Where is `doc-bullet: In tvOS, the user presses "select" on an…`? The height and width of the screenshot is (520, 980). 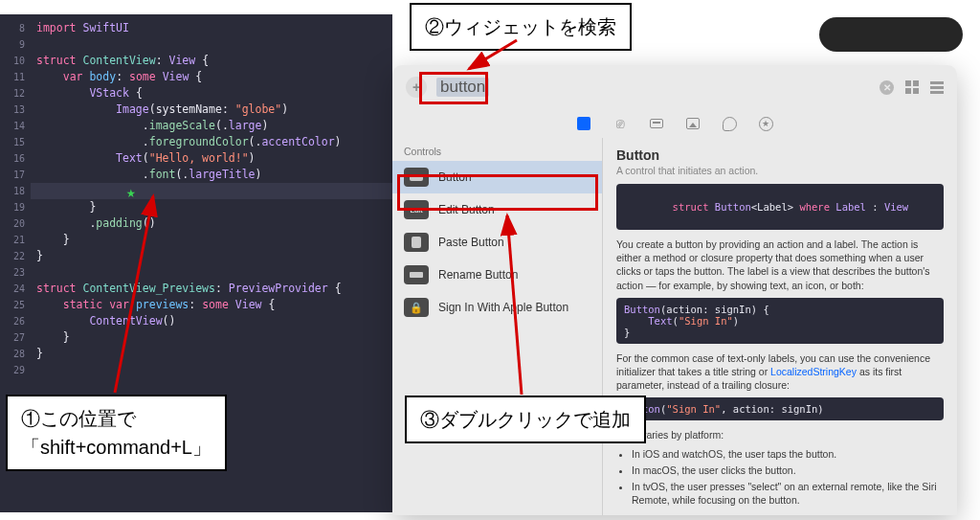 doc-bullet: In tvOS, the user presses "select" on an… is located at coordinates (788, 494).